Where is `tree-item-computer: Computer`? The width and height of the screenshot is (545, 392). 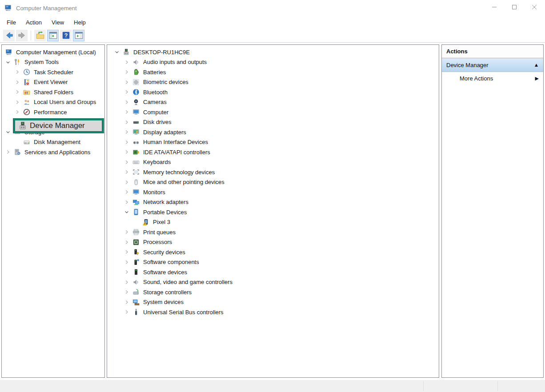
tree-item-computer: Computer is located at coordinates (273, 112).